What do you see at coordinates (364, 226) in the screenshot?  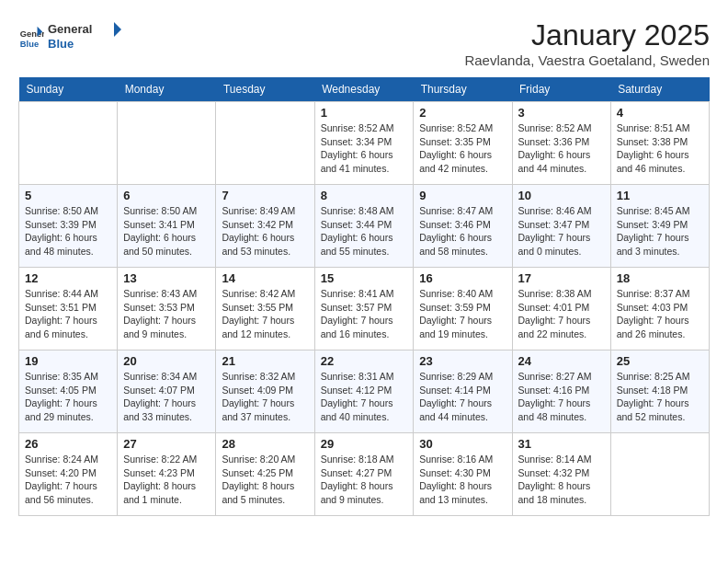 I see `week-row-2: 5Sunrise: 8:50 AMSunset: 3:39 PMDaylight…` at bounding box center [364, 226].